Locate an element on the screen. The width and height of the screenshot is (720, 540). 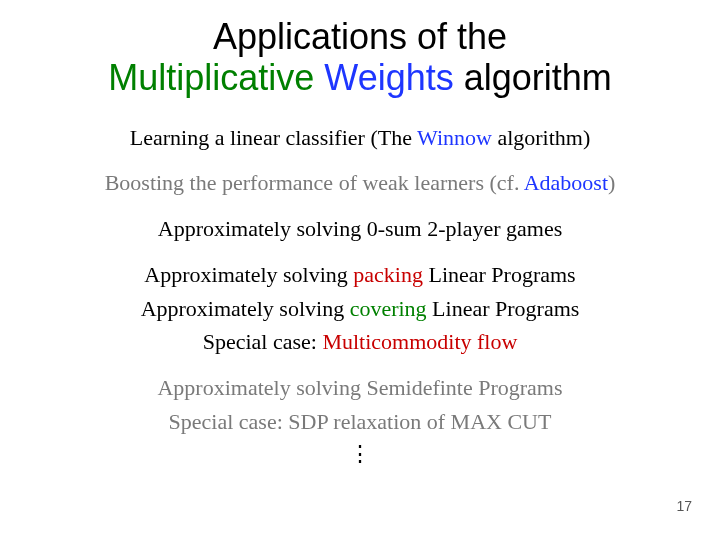
winnow-term: Winnow is located at coordinates (454, 138).